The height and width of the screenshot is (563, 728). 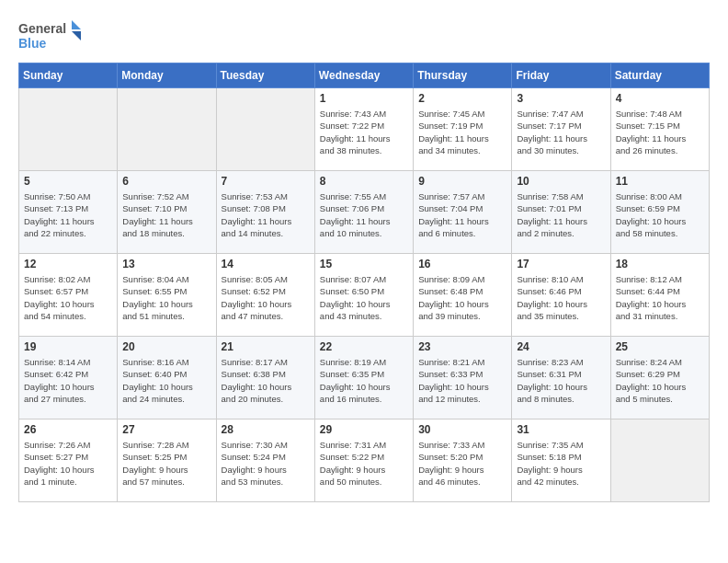 What do you see at coordinates (462, 430) in the screenshot?
I see `day-number: 30` at bounding box center [462, 430].